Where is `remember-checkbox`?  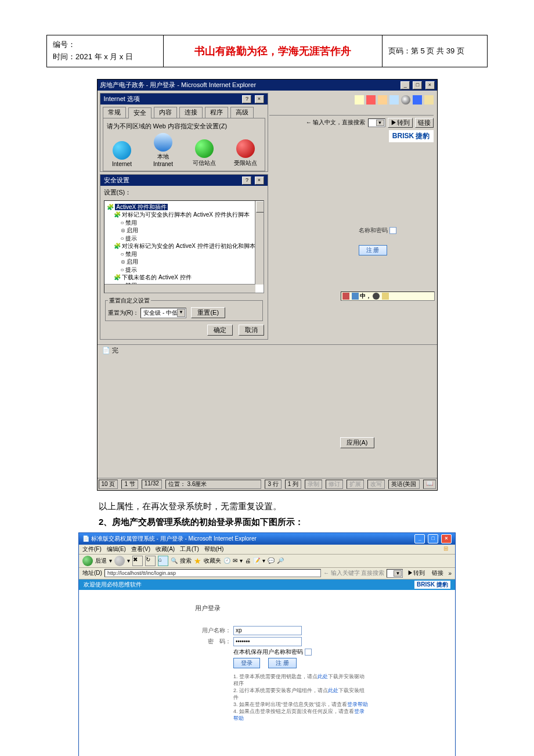 remember-checkbox is located at coordinates (308, 652).